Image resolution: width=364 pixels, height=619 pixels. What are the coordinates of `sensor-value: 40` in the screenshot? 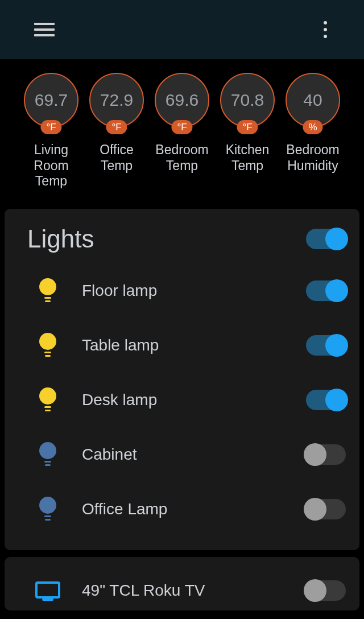 It's located at (313, 100).